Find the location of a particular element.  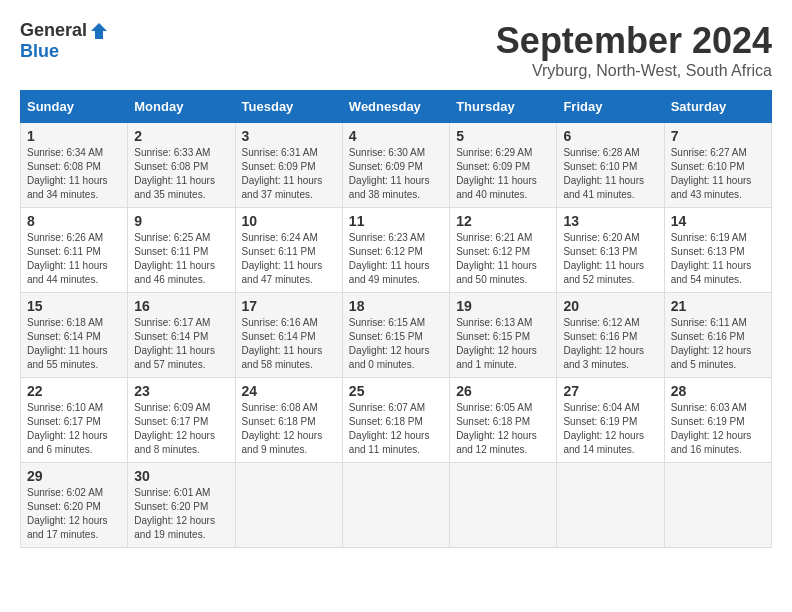

day-number: 23 is located at coordinates (181, 391).